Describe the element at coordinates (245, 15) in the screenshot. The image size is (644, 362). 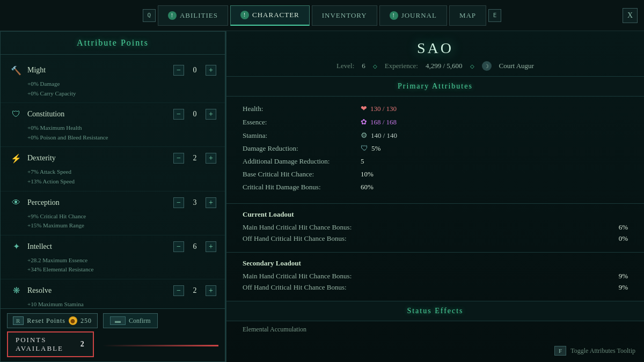
I see `character-icon: !` at that location.